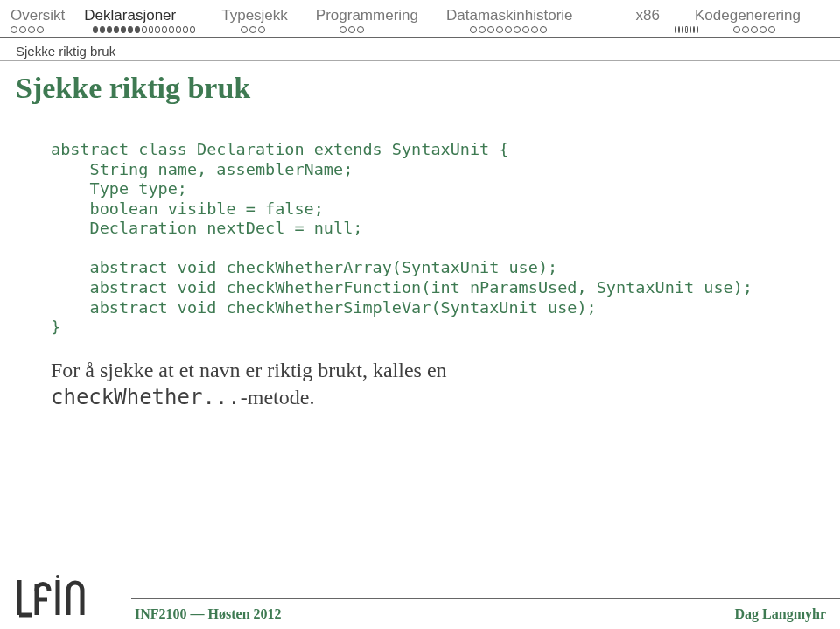  What do you see at coordinates (686, 30) in the screenshot?
I see `progress-dots-x86` at bounding box center [686, 30].